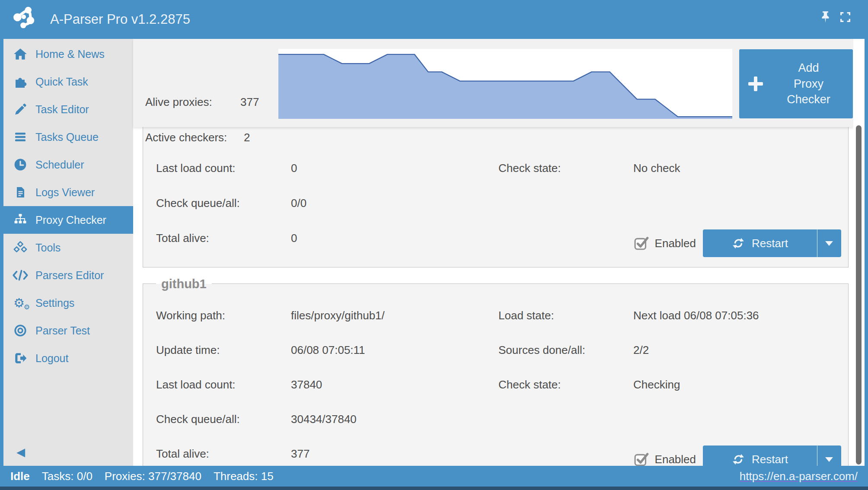 The height and width of the screenshot is (490, 868). I want to click on github1-row-sources-done: Sources done/all: 2/2, so click(574, 350).